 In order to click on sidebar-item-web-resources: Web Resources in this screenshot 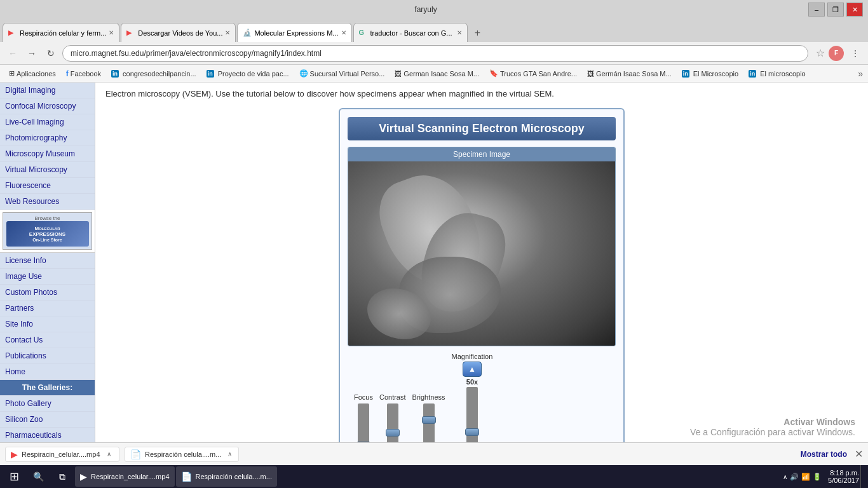, I will do `click(47, 202)`.